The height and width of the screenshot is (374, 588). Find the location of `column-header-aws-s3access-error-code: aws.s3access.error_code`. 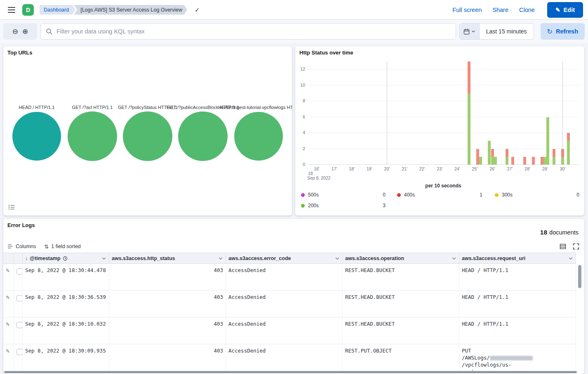

column-header-aws-s3access-error-code: aws.s3access.error_code is located at coordinates (285, 258).